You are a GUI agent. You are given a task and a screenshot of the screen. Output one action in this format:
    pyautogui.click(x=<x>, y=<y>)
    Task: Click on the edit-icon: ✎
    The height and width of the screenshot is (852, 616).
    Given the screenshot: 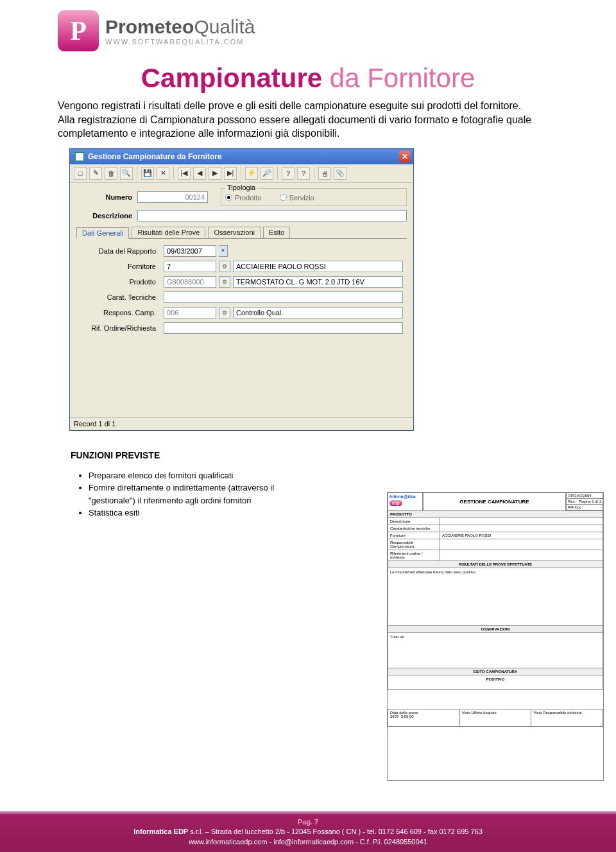 What is the action you would take?
    pyautogui.click(x=96, y=173)
    